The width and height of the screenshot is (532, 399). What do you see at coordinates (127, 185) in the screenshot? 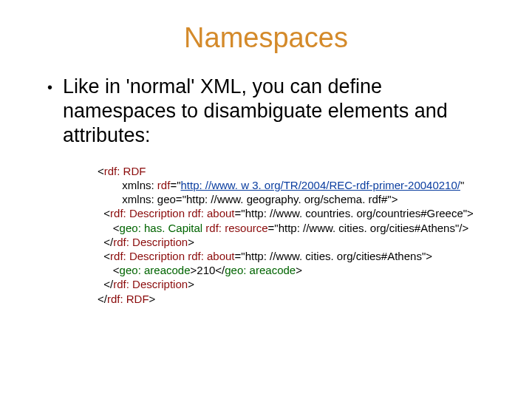
I see `t: xmlns:` at bounding box center [127, 185].